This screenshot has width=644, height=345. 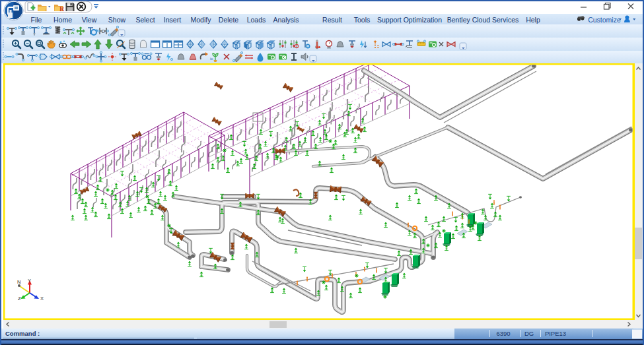 What do you see at coordinates (29, 281) in the screenshot?
I see `svg-text: Y` at bounding box center [29, 281].